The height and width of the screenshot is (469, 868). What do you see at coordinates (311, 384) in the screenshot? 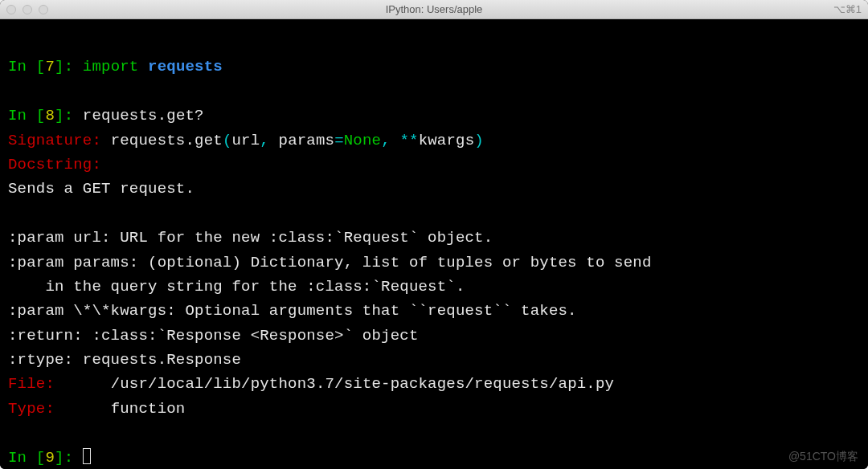
I see `file-line: File: /usr/local/lib/python3.7/site-pack…` at bounding box center [311, 384].